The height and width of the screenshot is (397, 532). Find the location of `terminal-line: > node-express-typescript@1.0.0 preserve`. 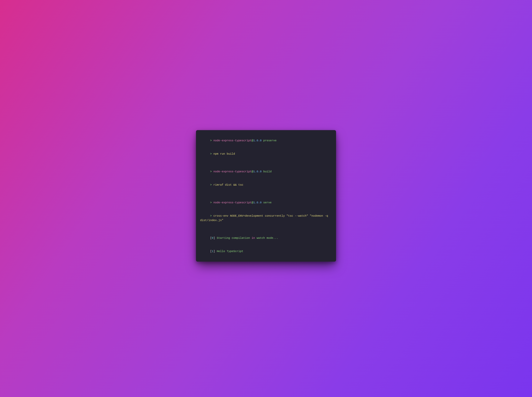

terminal-line: > node-express-typescript@1.0.0 preserve is located at coordinates (266, 141).